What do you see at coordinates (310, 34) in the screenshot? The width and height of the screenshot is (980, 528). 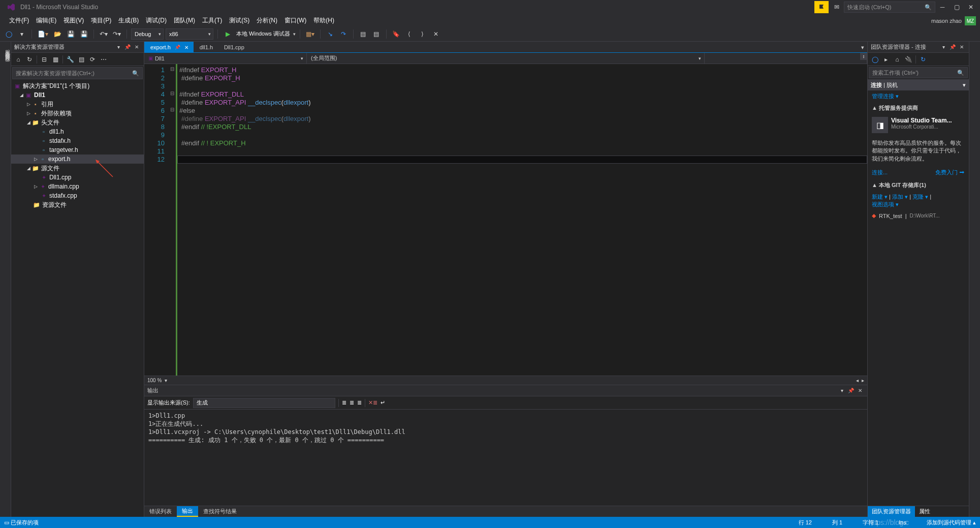 I see `toolbar-btn-1: ▦▾` at bounding box center [310, 34].